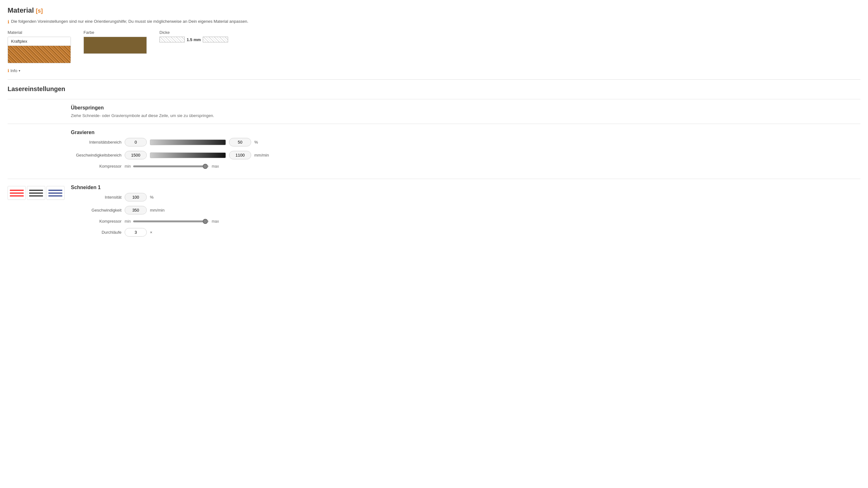 Image resolution: width=868 pixels, height=488 pixels. Describe the element at coordinates (256, 142) in the screenshot. I see `param-unit-intensitaet: %` at that location.